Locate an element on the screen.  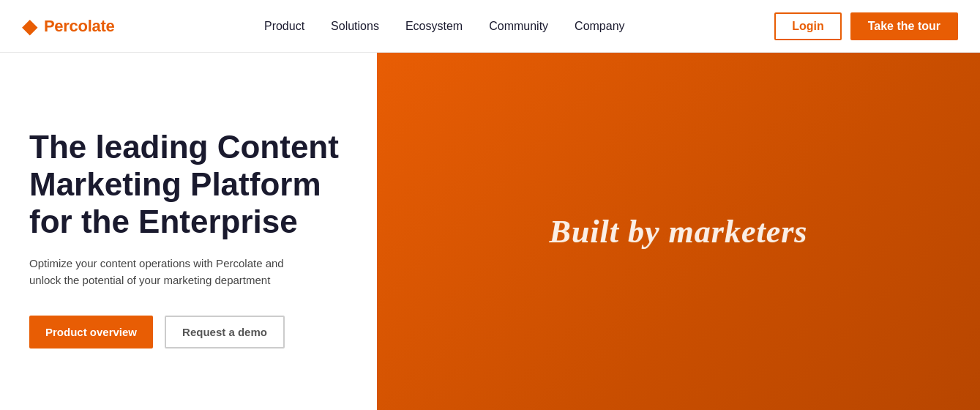
logo-icon: ◆ is located at coordinates (30, 26).